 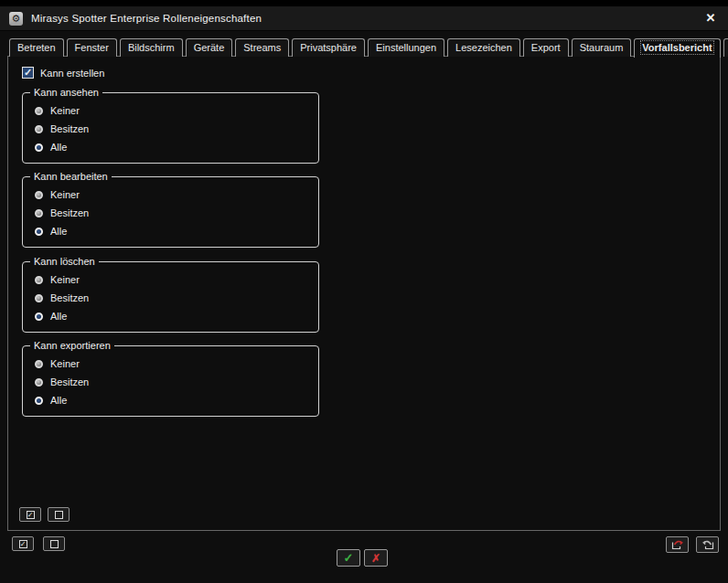 I want to click on can-create-row: ✓ Kann erstellen, so click(x=63, y=73).